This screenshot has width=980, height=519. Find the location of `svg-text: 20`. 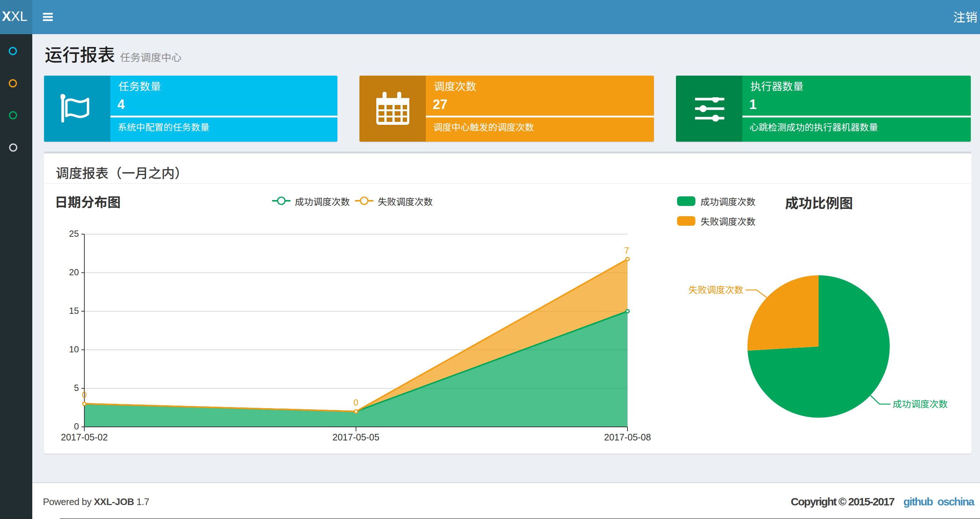

svg-text: 20 is located at coordinates (74, 272).